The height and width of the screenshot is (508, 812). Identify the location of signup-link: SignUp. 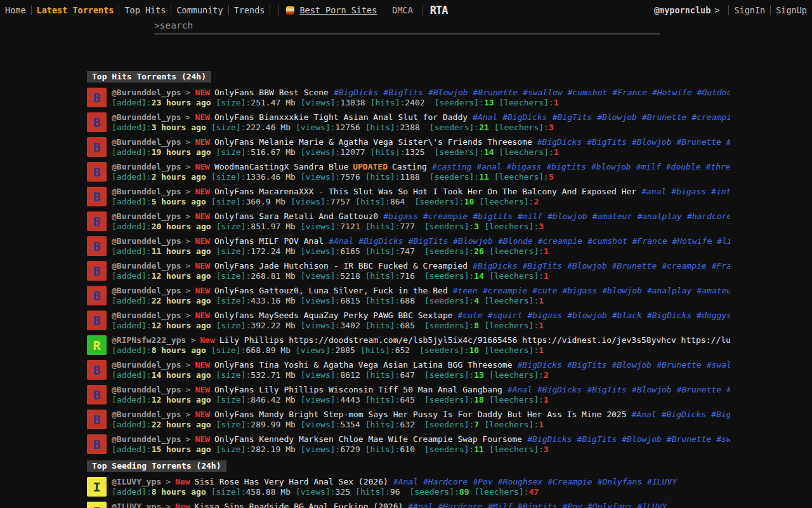
(792, 10).